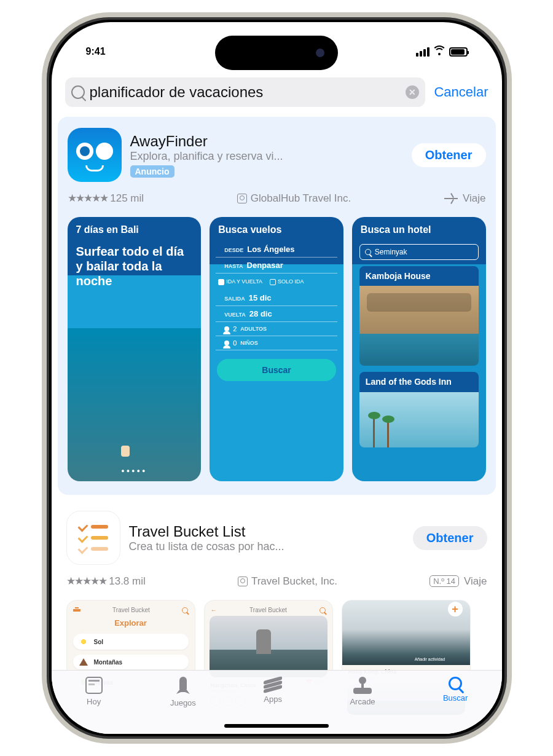  I want to click on search-query: planificador de vacaciones, so click(248, 92).